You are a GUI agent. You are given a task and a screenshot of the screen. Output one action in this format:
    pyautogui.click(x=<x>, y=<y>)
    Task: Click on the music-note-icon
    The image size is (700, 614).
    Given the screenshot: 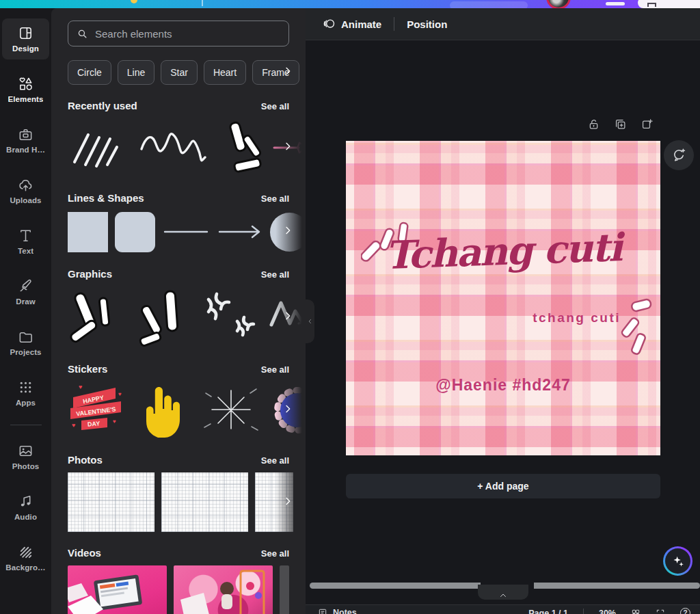 What is the action you would take?
    pyautogui.click(x=26, y=502)
    